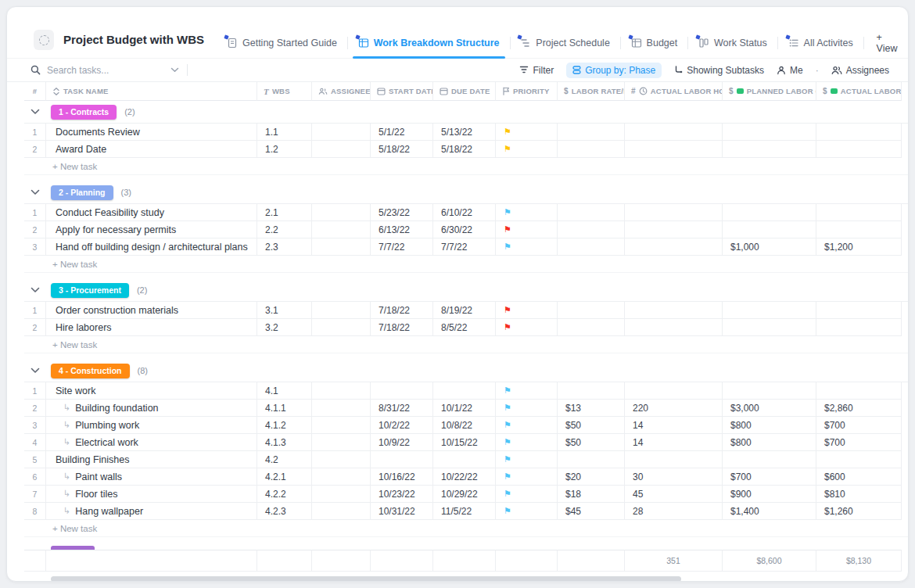 Image resolution: width=915 pixels, height=588 pixels. I want to click on cell-task-name: ↳Hang wallpaper, so click(152, 511).